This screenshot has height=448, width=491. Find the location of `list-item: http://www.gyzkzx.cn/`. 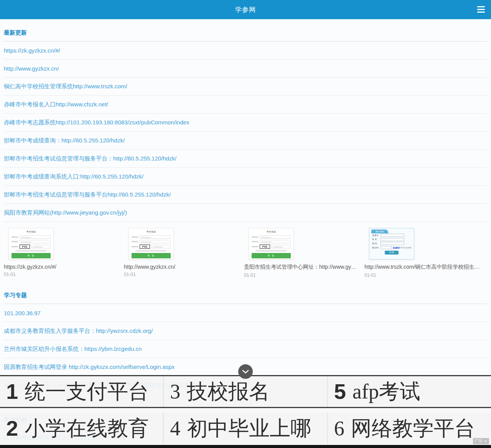

list-item: http://www.gyzkzx.cn/ is located at coordinates (246, 68).